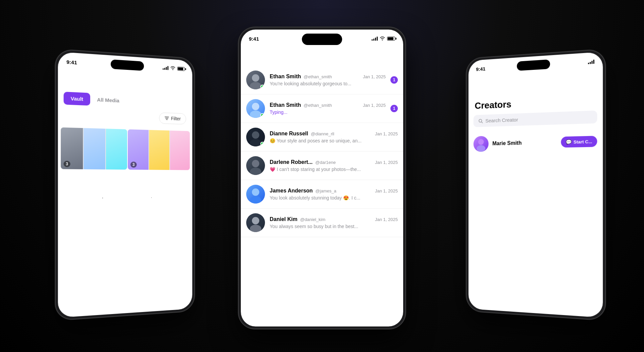 The width and height of the screenshot is (644, 352). I want to click on avatar-darlene, so click(256, 166).